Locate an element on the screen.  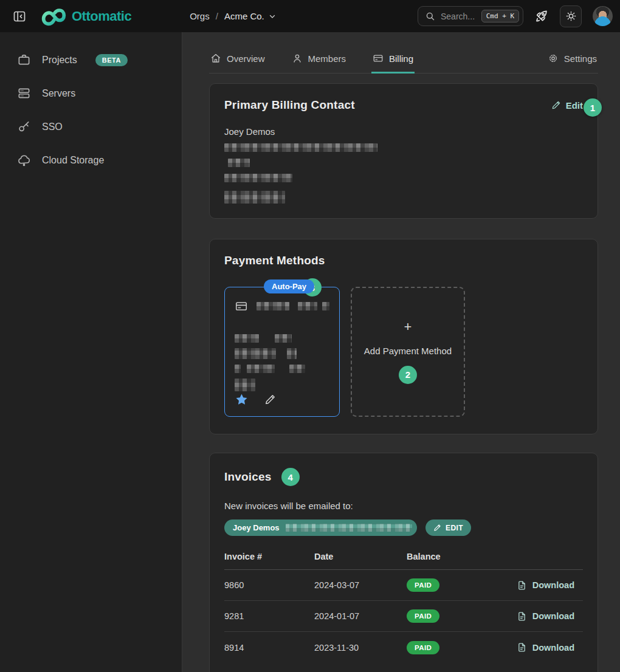
tab-label: Members is located at coordinates (327, 58).